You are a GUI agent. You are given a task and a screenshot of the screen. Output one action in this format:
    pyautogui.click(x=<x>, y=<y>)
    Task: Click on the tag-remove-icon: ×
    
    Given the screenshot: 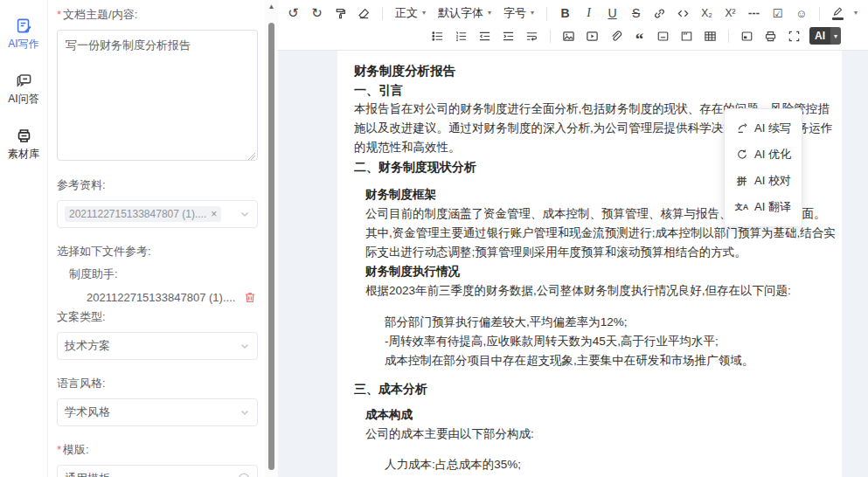 What is the action you would take?
    pyautogui.click(x=213, y=214)
    